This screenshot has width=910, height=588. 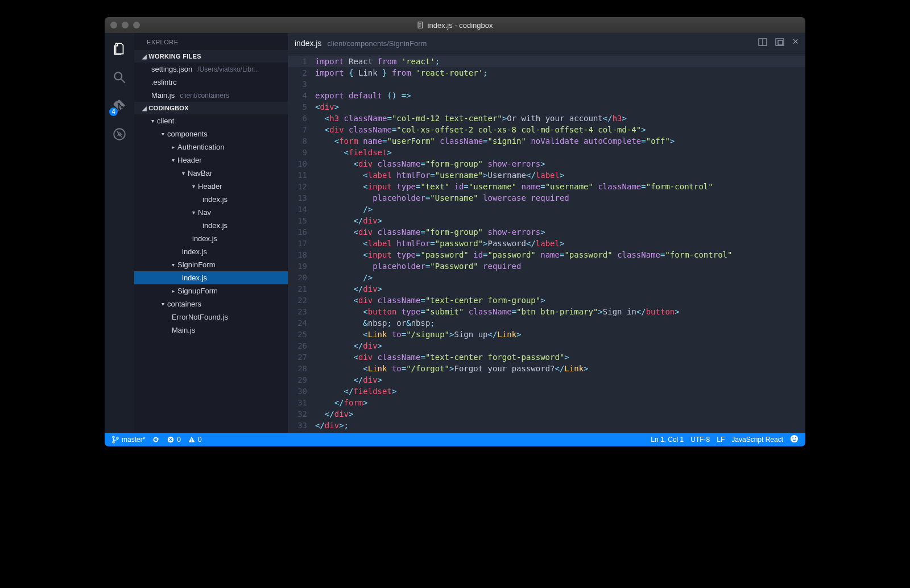 I want to click on tree-folder: ▸Authentication, so click(x=211, y=147).